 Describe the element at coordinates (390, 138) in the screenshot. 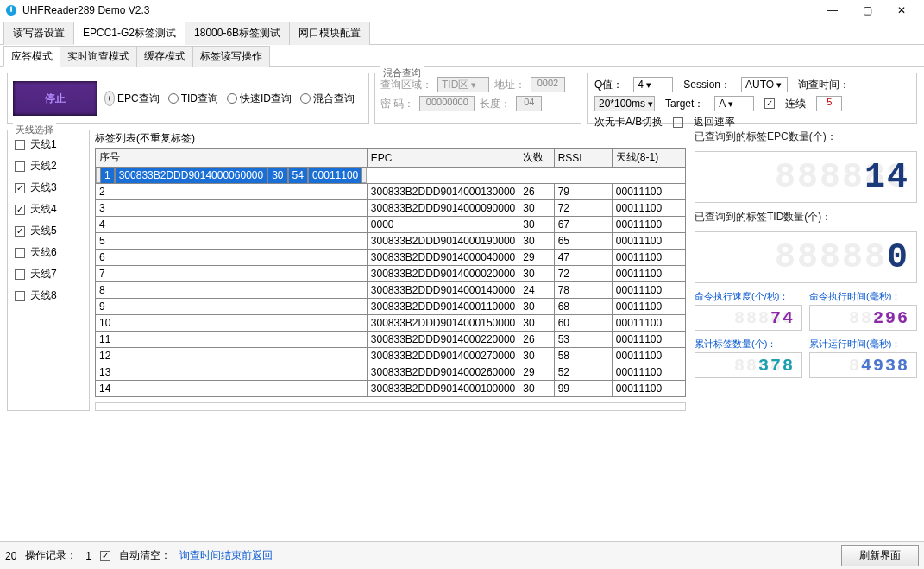

I see `table-title: 标签列表(不重复标签)` at that location.